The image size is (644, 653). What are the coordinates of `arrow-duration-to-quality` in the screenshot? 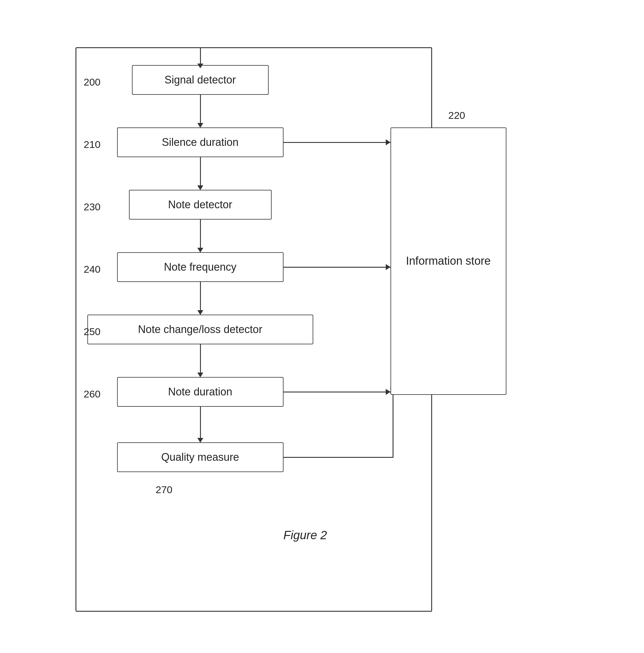 It's located at (200, 423).